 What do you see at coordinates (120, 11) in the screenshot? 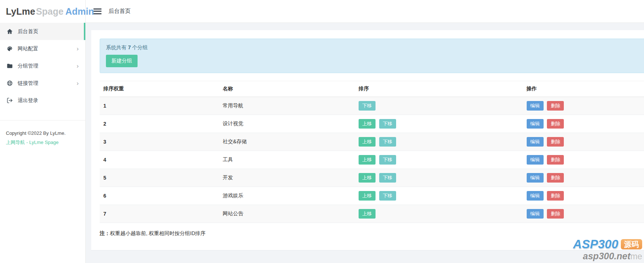
I see `page-title: 后台首页` at bounding box center [120, 11].